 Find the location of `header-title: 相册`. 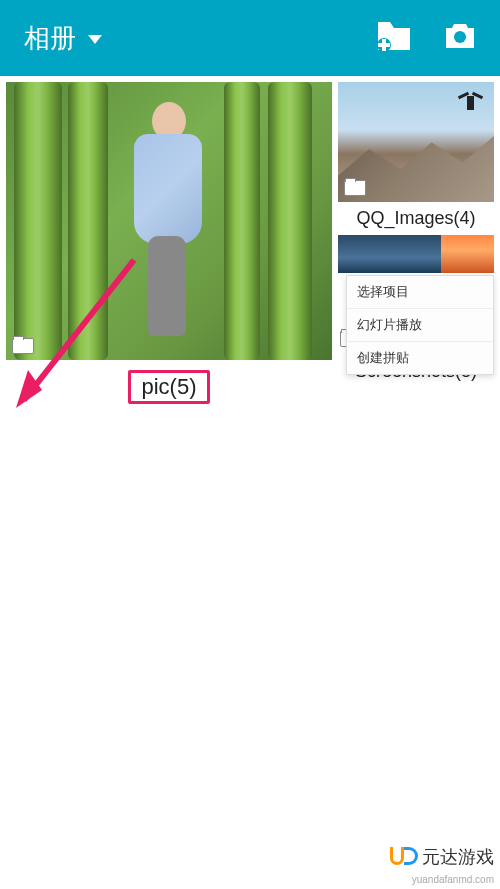

header-title: 相册 is located at coordinates (50, 38).